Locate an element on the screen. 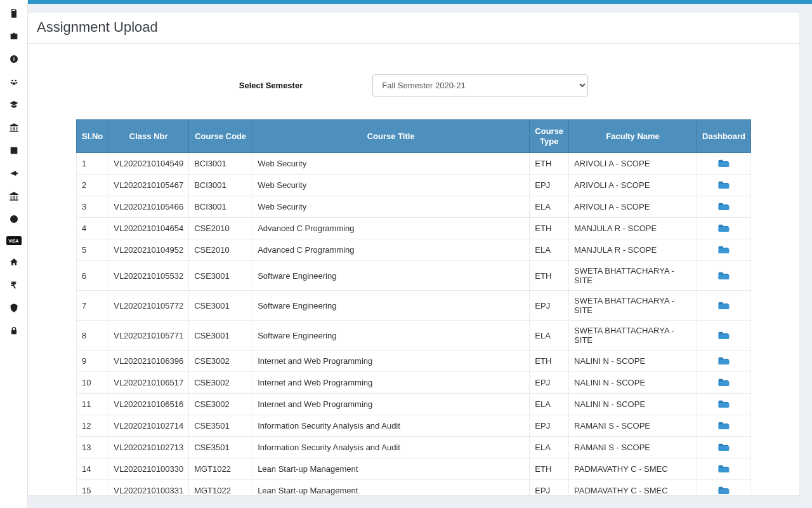  cell-faculty: SWETA BHATTACHARYA - SITE is located at coordinates (633, 306).